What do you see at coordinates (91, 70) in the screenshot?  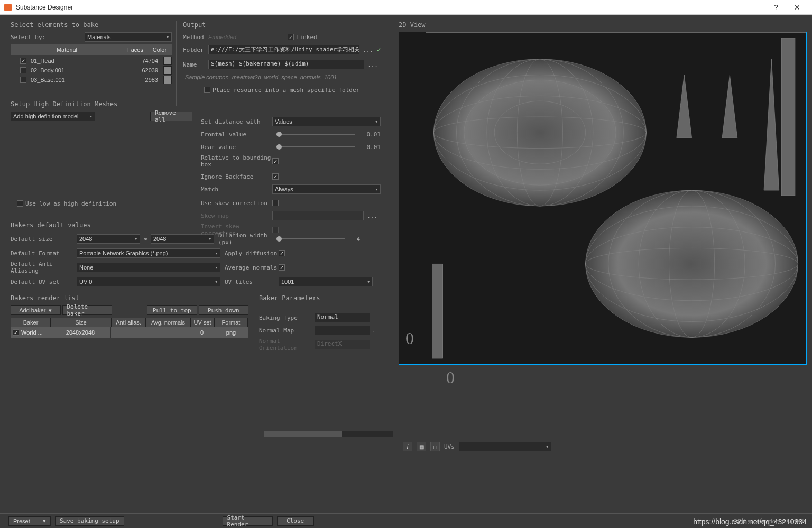 I see `material-list: 01_Head 74704 02_Body.001 62039 03_Base.…` at bounding box center [91, 70].